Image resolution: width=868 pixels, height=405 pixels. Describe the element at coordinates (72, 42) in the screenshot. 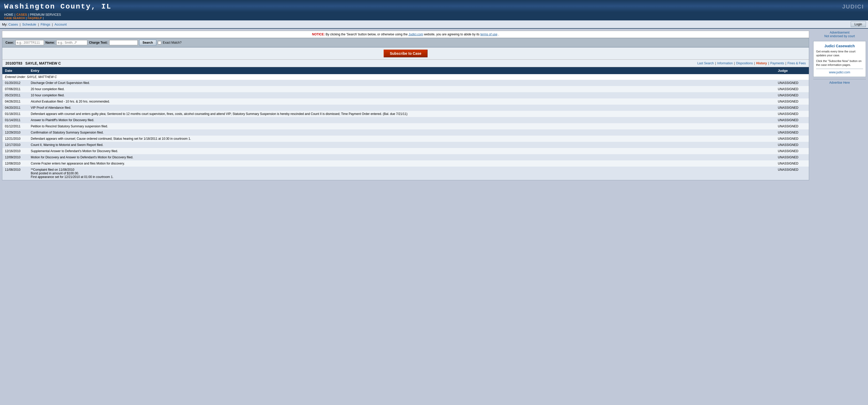

I see `name-input` at that location.